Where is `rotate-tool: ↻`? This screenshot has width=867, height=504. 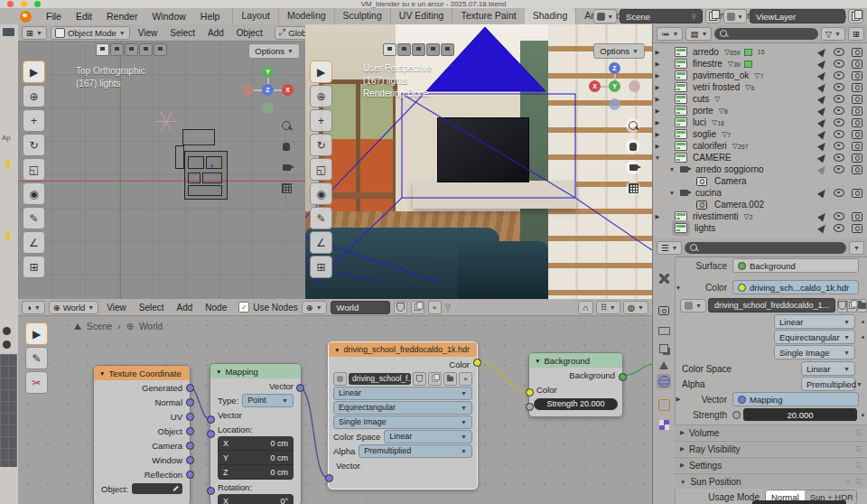 rotate-tool: ↻ is located at coordinates (34, 145).